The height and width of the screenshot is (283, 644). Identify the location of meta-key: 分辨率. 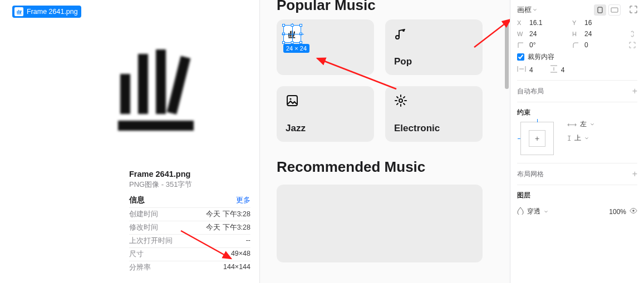
(140, 268).